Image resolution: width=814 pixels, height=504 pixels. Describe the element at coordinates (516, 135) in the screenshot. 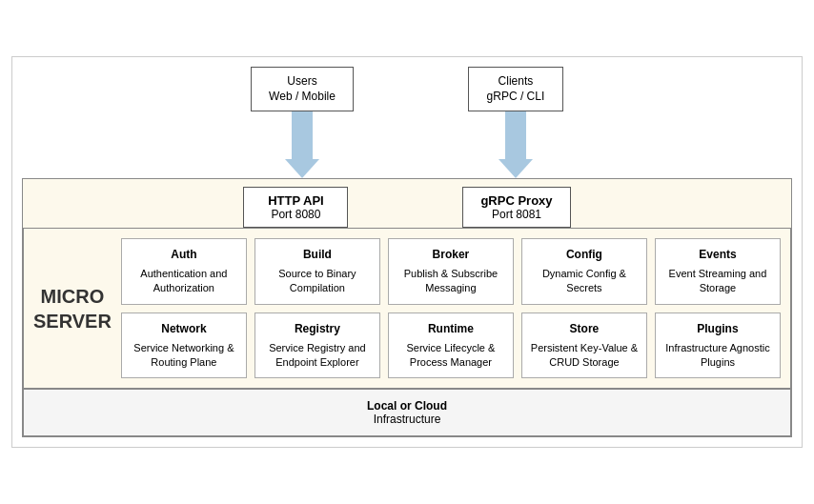

I see `clients-arrow-shaft` at that location.